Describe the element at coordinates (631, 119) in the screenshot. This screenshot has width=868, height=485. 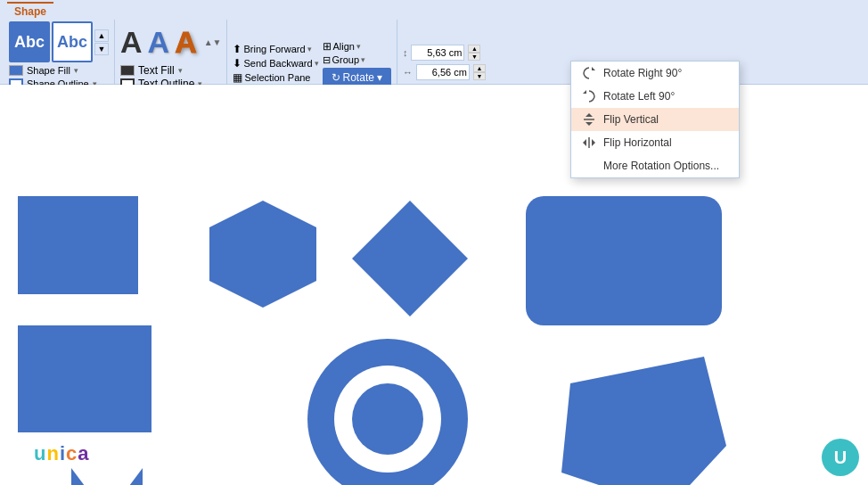
I see `flip-vertical-label: Flip Vertical` at that location.